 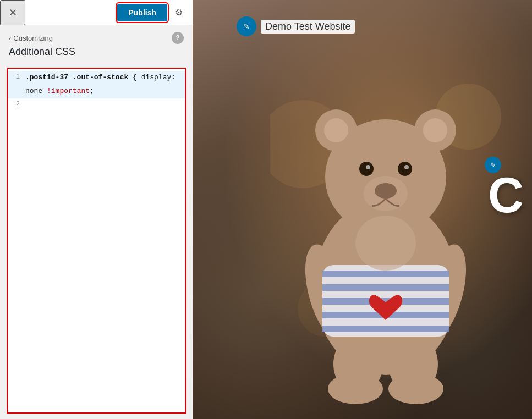 What do you see at coordinates (96, 13) in the screenshot?
I see `topbar: ✕ Publish ⚙` at bounding box center [96, 13].